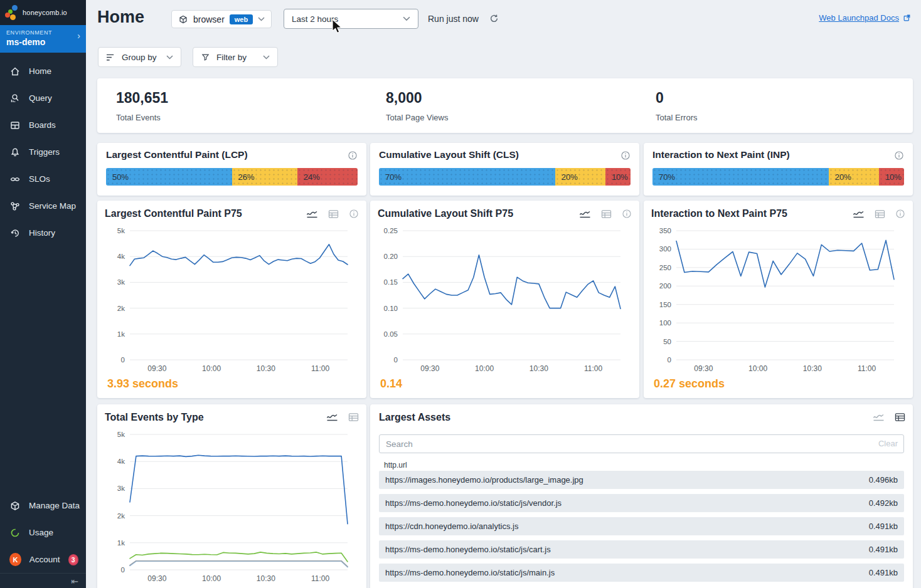  Describe the element at coordinates (391, 282) in the screenshot. I see `svg-text: 0.15` at that location.